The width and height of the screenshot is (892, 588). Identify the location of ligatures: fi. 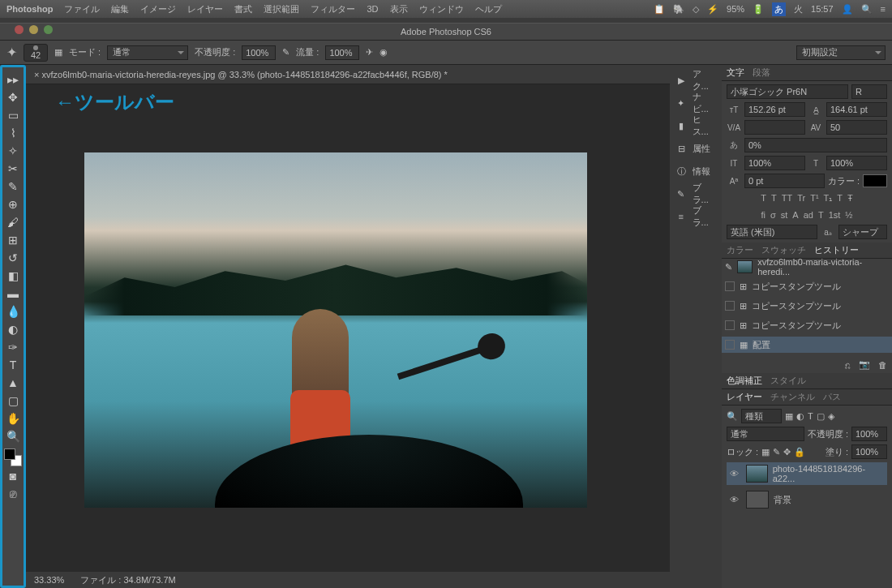
(763, 215).